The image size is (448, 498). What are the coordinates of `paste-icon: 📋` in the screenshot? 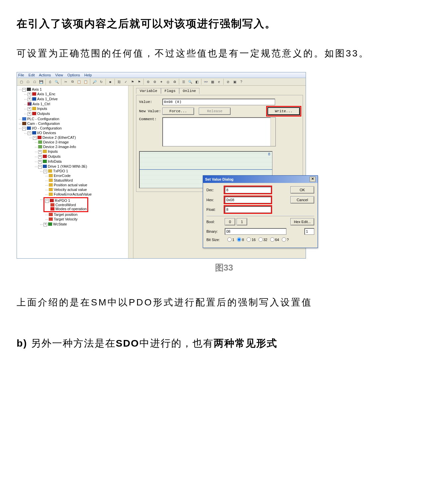 It's located at (79, 82).